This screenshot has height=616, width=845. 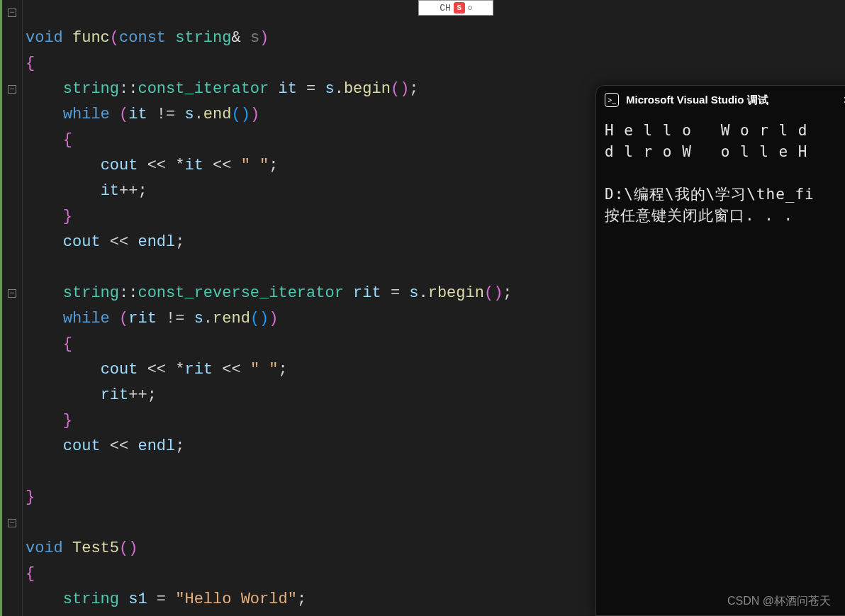 What do you see at coordinates (142, 38) in the screenshot?
I see `keyword-const: const` at bounding box center [142, 38].